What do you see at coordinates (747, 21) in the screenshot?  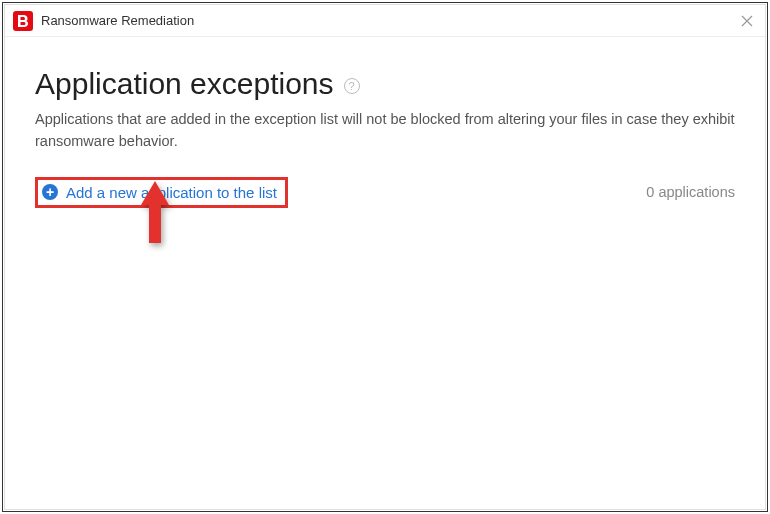 I see `close-icon` at bounding box center [747, 21].